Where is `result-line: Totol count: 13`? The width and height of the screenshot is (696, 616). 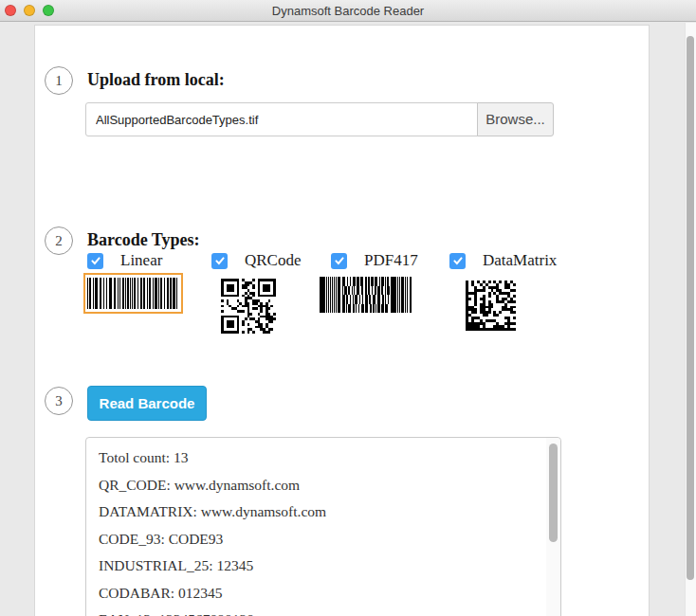
result-line: Totol count: 13 is located at coordinates (321, 461).